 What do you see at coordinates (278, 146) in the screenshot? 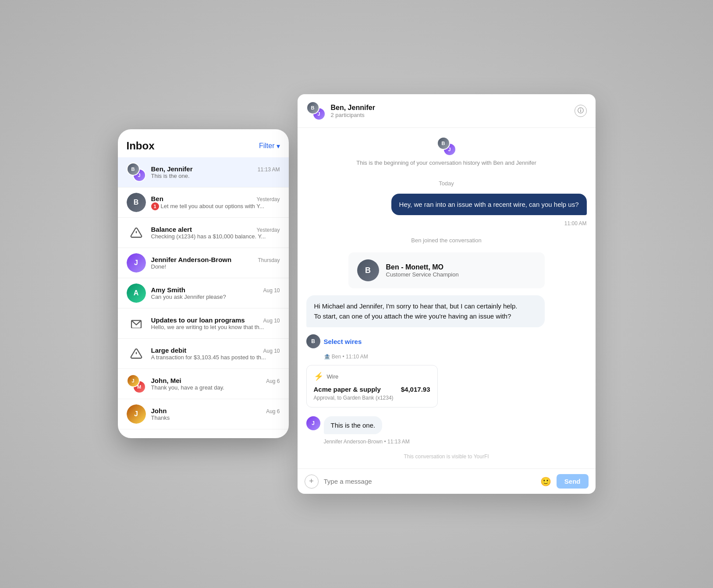
I see `chevron-down-icon: ▾` at bounding box center [278, 146].